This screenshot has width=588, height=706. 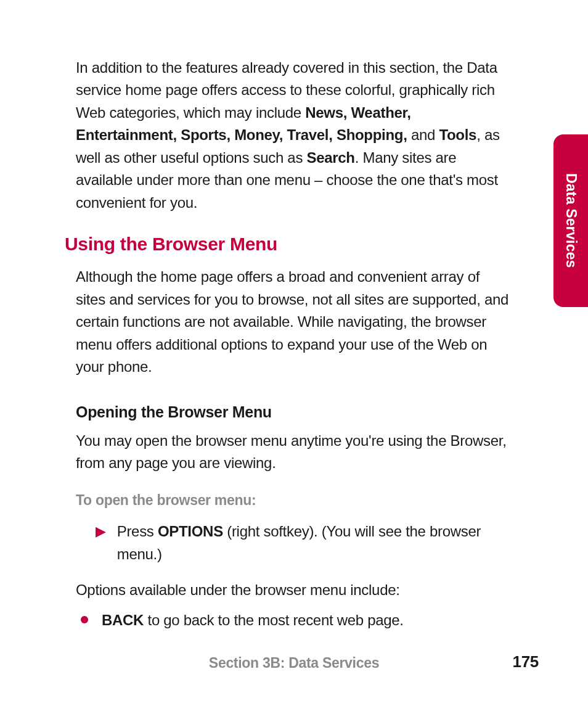 What do you see at coordinates (457, 134) in the screenshot?
I see `intro-bold-2: Tools` at bounding box center [457, 134].